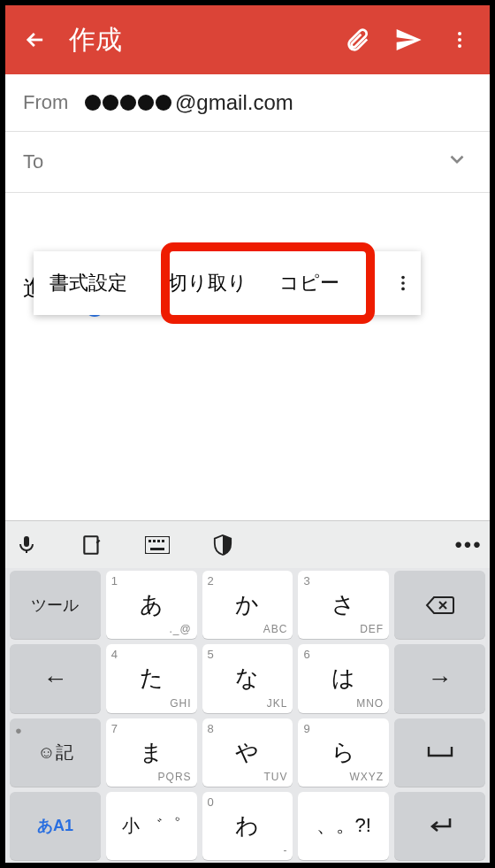 This screenshot has height=868, width=495. Describe the element at coordinates (468, 545) in the screenshot. I see `keyboard-more-button: •••` at that location.